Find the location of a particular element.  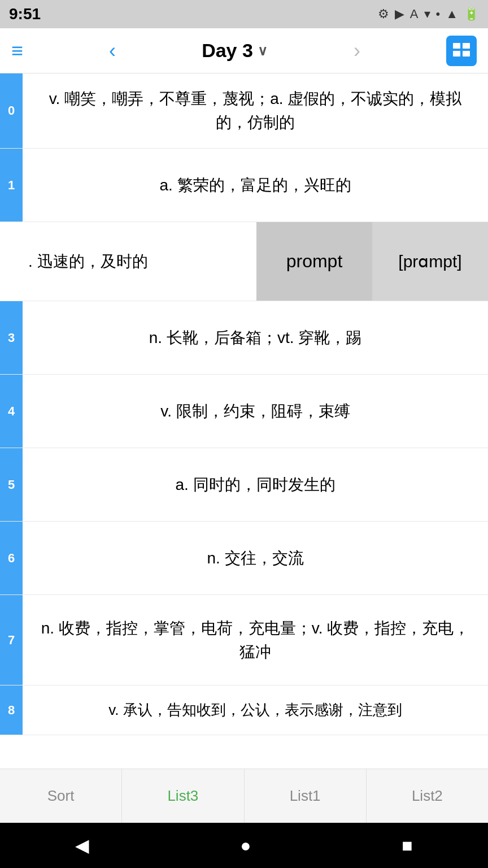

tab-bar: Sort List3 List1 List2 is located at coordinates (244, 796).